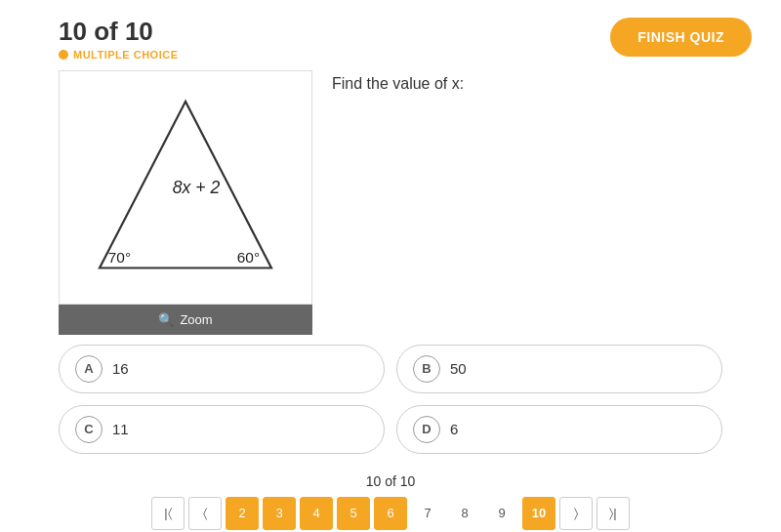 This screenshot has width=781, height=532. I want to click on page-last-button: 〉|, so click(613, 513).